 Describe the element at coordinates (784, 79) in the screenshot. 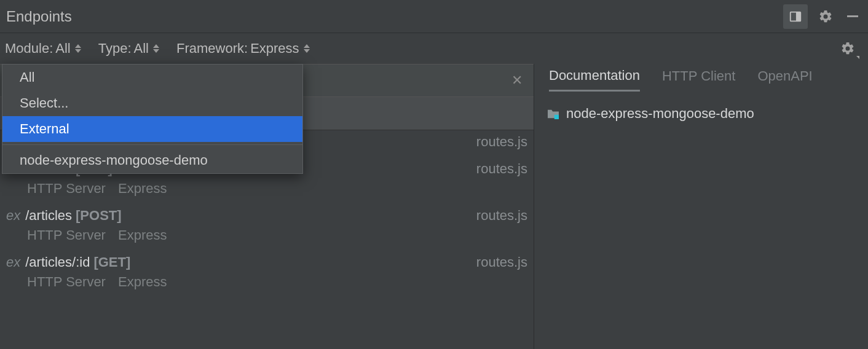

I see `tab-openapi: OpenAPI` at that location.